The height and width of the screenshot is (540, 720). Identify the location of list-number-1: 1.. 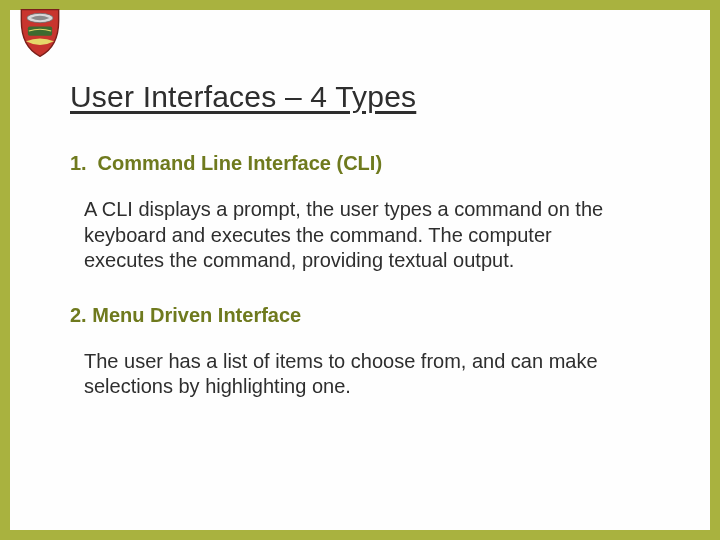
(81, 164).